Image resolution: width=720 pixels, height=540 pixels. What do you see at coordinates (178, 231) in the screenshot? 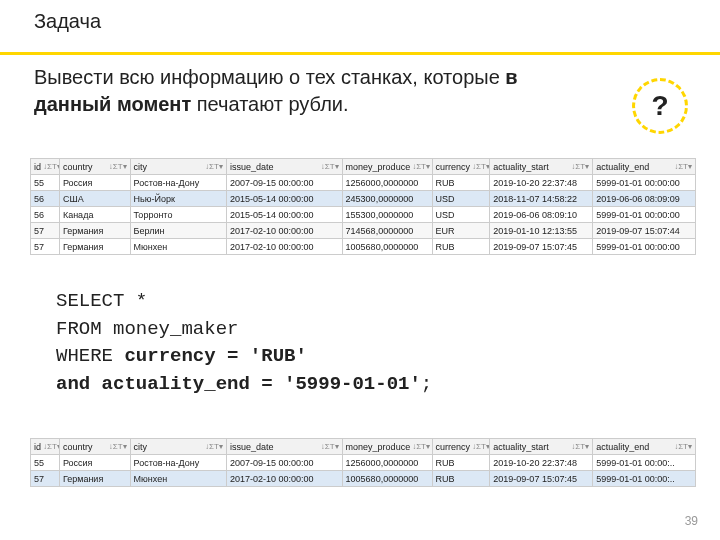
I see `table-cell: Берлин` at bounding box center [178, 231].